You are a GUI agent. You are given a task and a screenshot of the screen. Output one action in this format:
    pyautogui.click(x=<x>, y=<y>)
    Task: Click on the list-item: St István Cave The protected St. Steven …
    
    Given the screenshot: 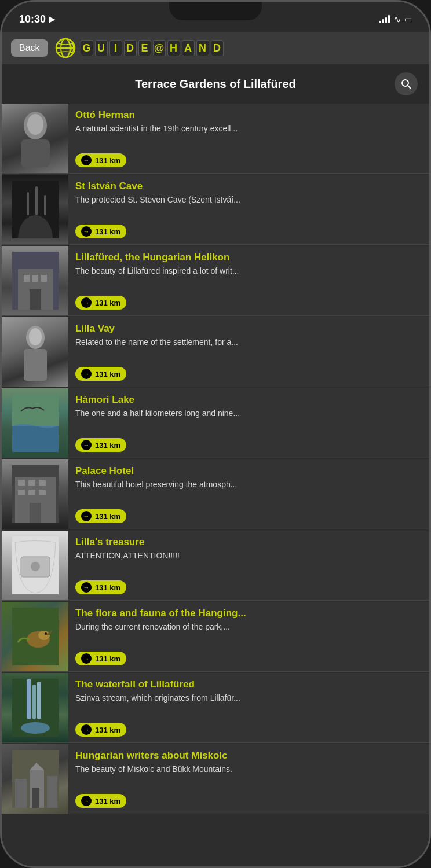 What is the action you would take?
    pyautogui.click(x=216, y=209)
    